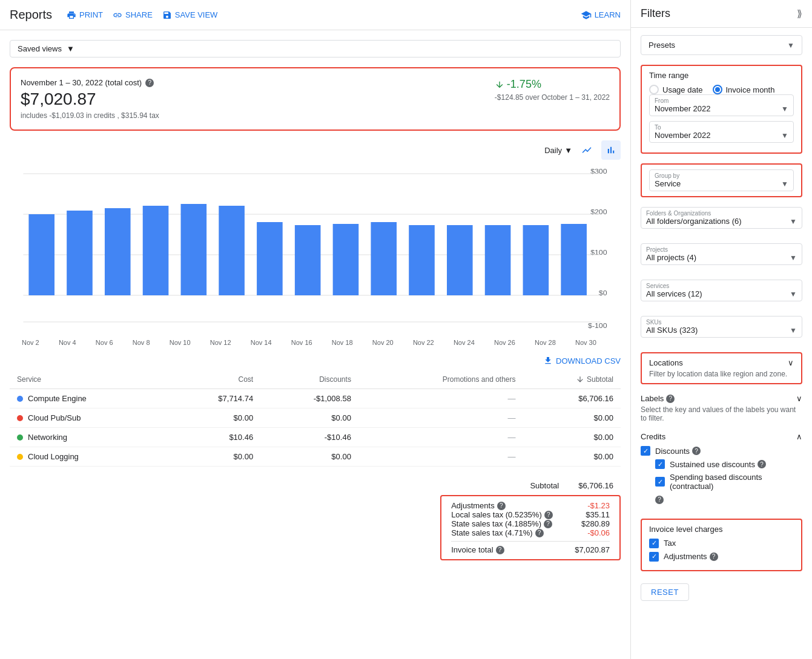 Image resolution: width=812 pixels, height=659 pixels. Describe the element at coordinates (676, 90) in the screenshot. I see `usage-date-radio: Usage date` at that location.